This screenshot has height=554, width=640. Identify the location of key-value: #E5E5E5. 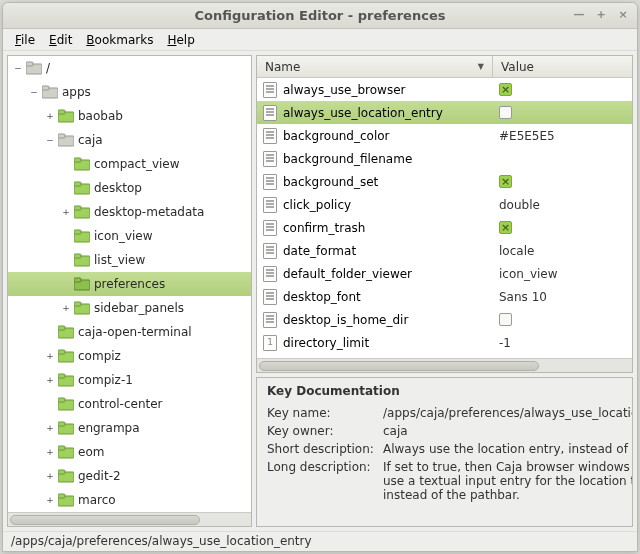
(562, 136).